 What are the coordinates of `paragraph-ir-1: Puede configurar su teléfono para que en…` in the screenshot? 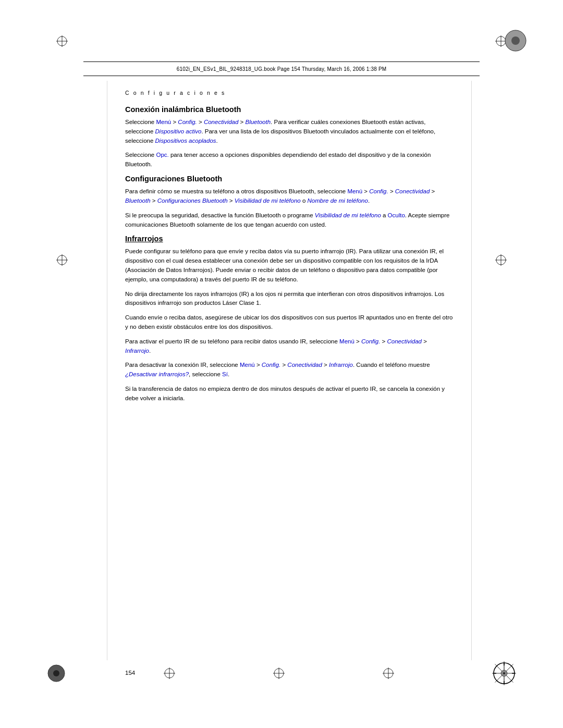 It's located at (289, 266).